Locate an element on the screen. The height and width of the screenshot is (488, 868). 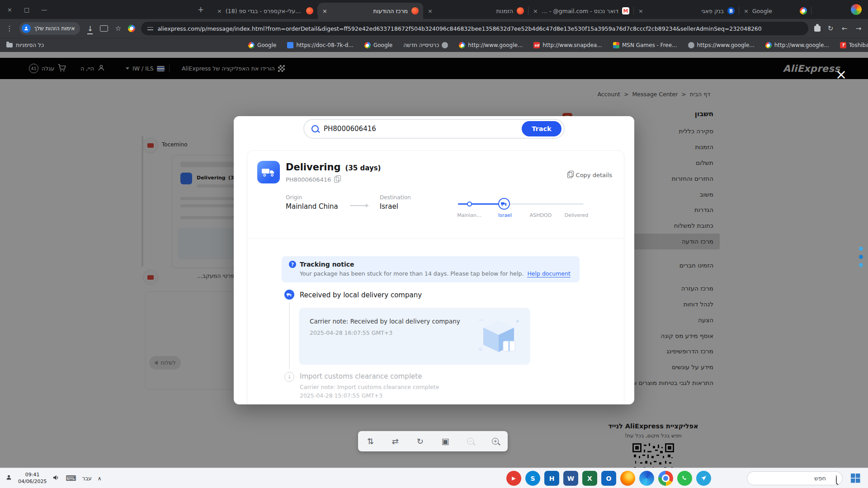
bookmark-label: https://doc-08-7k-d... is located at coordinates (325, 45).